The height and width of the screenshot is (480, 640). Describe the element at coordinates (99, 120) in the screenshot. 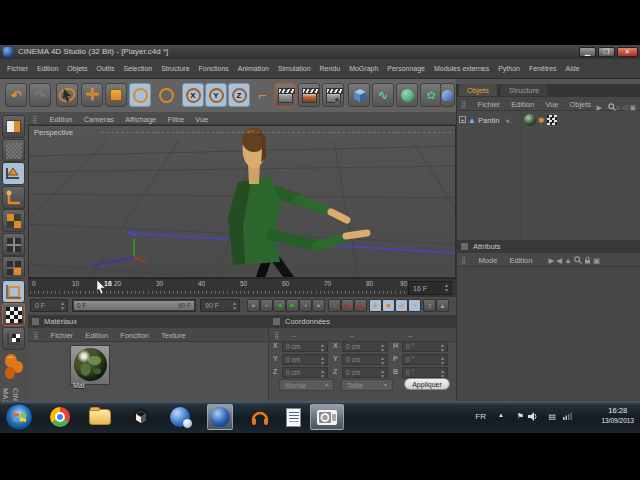

I see `vmenu-cameras: Cameras` at that location.